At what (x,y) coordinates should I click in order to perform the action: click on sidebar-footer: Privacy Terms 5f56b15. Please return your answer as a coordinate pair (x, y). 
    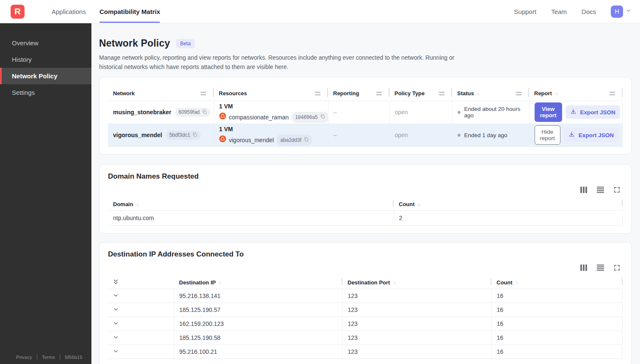
    Looking at the image, I should click on (49, 357).